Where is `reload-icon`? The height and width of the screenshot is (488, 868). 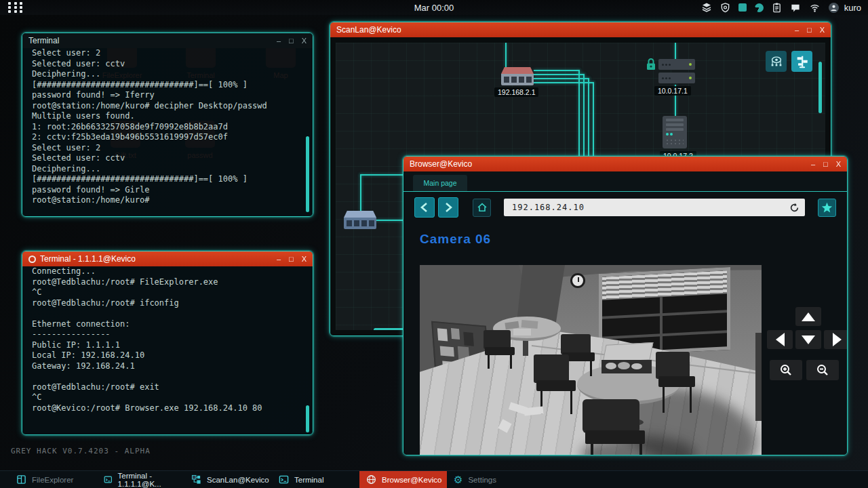 reload-icon is located at coordinates (795, 207).